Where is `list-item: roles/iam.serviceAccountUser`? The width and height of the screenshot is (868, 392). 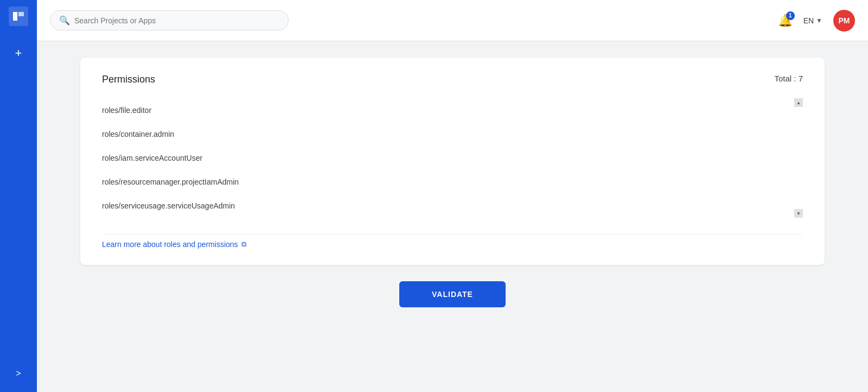
list-item: roles/iam.serviceAccountUser is located at coordinates (448, 158).